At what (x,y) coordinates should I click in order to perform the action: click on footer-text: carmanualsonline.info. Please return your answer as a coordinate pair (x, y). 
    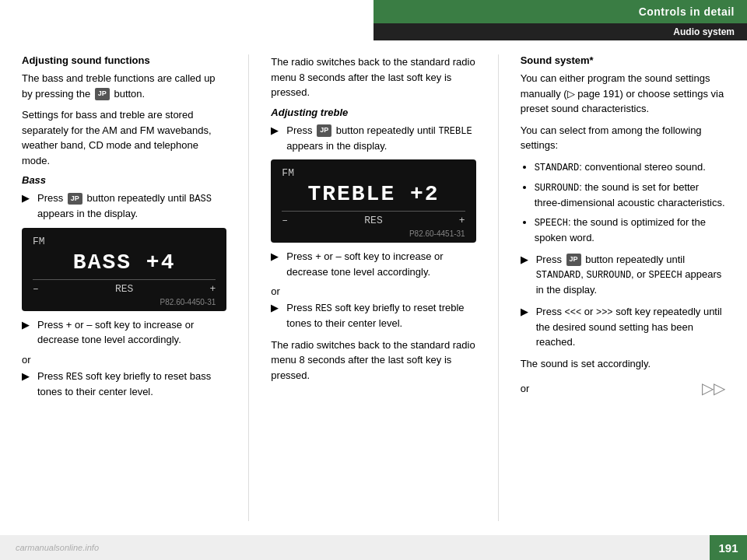
    Looking at the image, I should click on (58, 548).